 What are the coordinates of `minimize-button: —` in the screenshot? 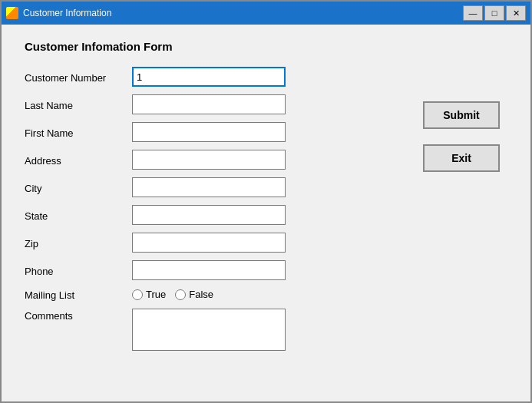 It's located at (473, 13).